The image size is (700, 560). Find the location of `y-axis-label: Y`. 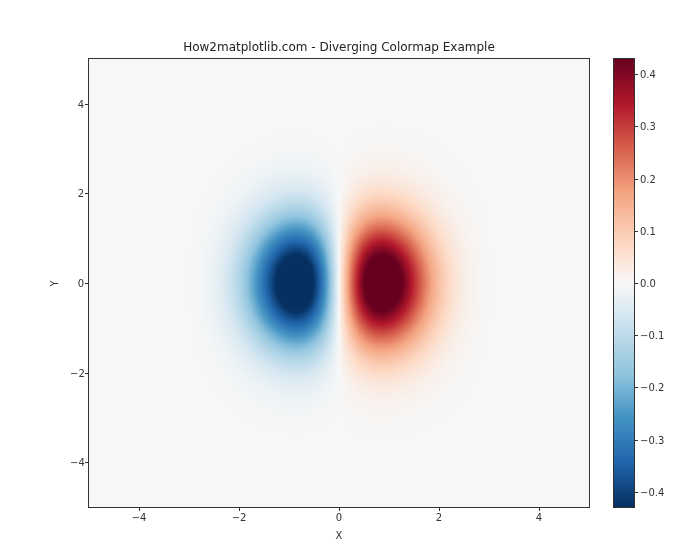

y-axis-label: Y is located at coordinates (54, 283).